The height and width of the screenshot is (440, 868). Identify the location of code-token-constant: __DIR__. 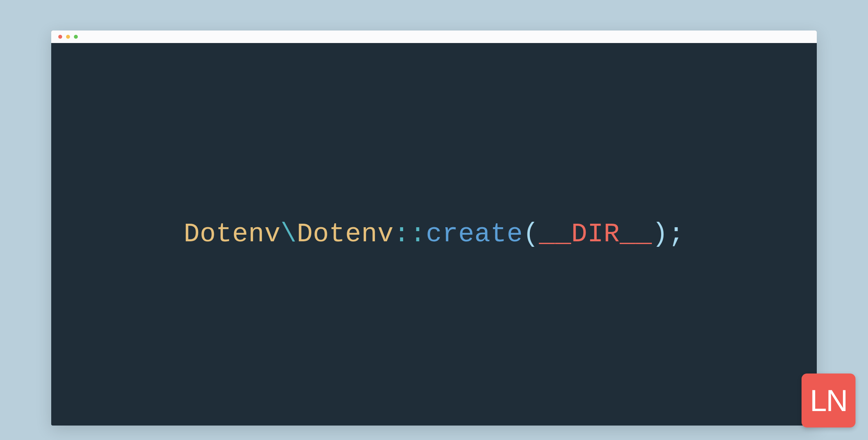
(596, 234).